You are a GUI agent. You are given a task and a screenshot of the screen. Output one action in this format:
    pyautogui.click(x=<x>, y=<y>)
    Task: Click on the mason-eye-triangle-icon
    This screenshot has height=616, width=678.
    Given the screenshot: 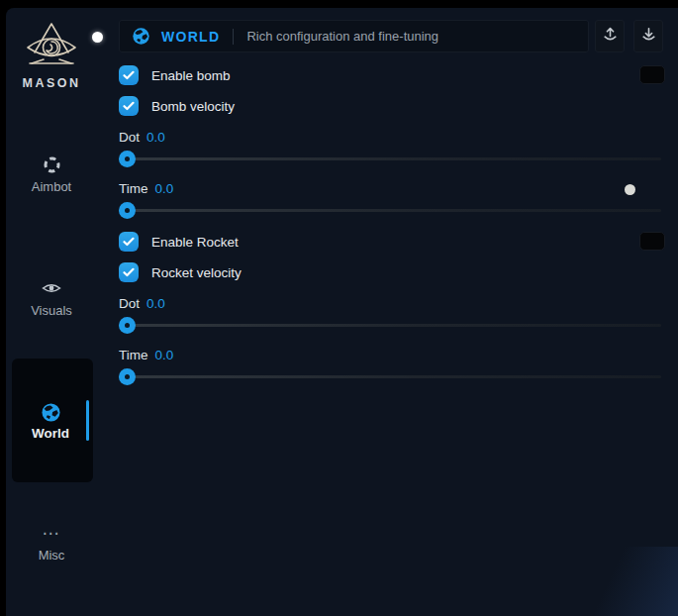 What is the action you would take?
    pyautogui.click(x=51, y=47)
    